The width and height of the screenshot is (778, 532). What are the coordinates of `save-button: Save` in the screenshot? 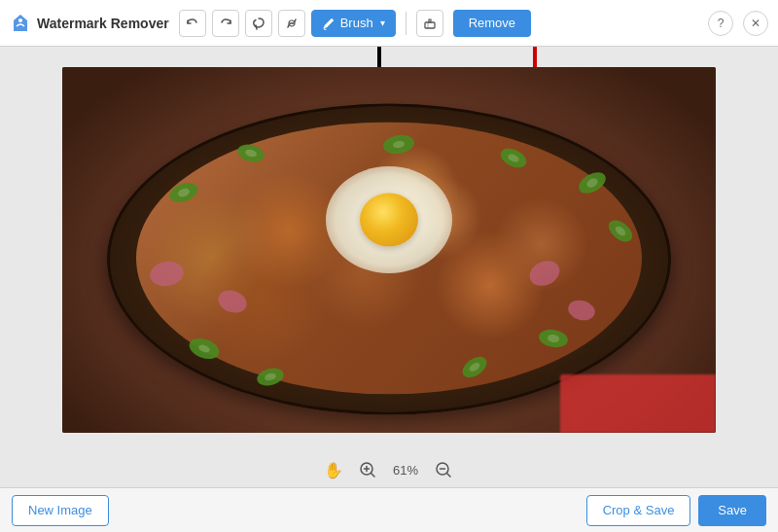 It's located at (732, 511).